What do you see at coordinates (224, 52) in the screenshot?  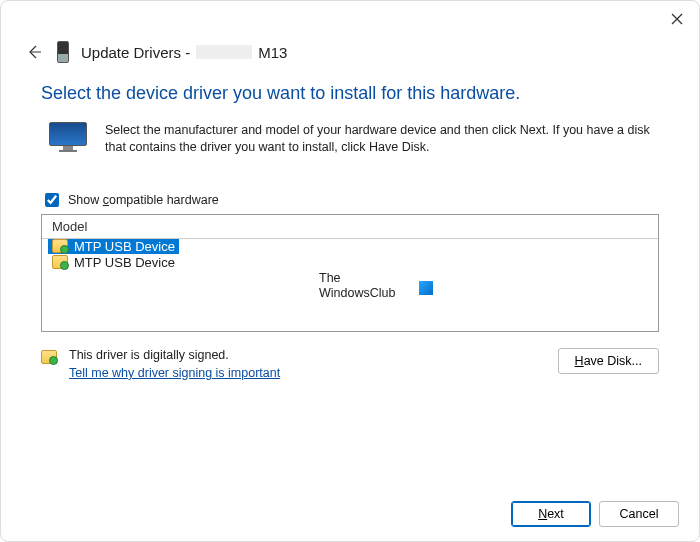 I see `title-redacted` at bounding box center [224, 52].